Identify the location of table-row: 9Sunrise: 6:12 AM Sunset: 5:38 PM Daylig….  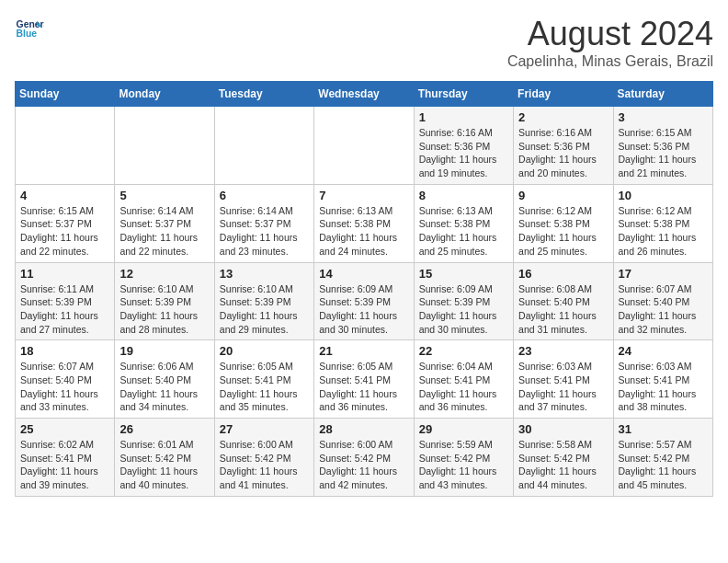
(563, 223).